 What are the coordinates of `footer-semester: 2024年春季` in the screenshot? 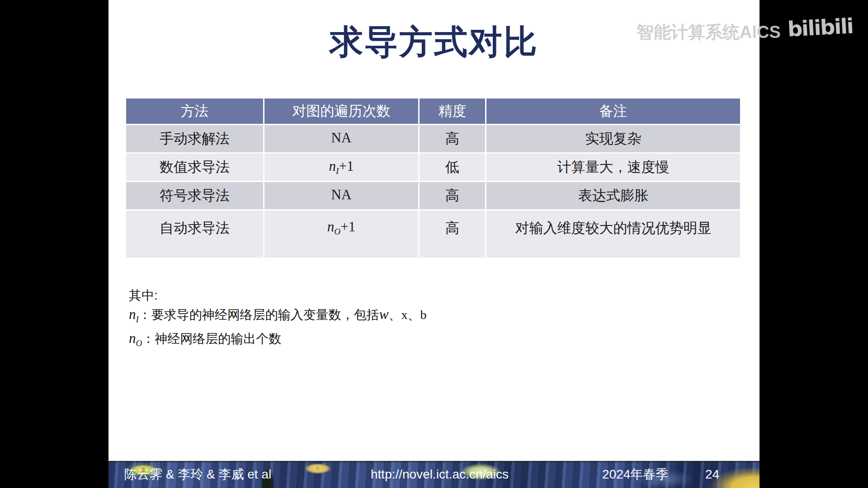 It's located at (635, 474).